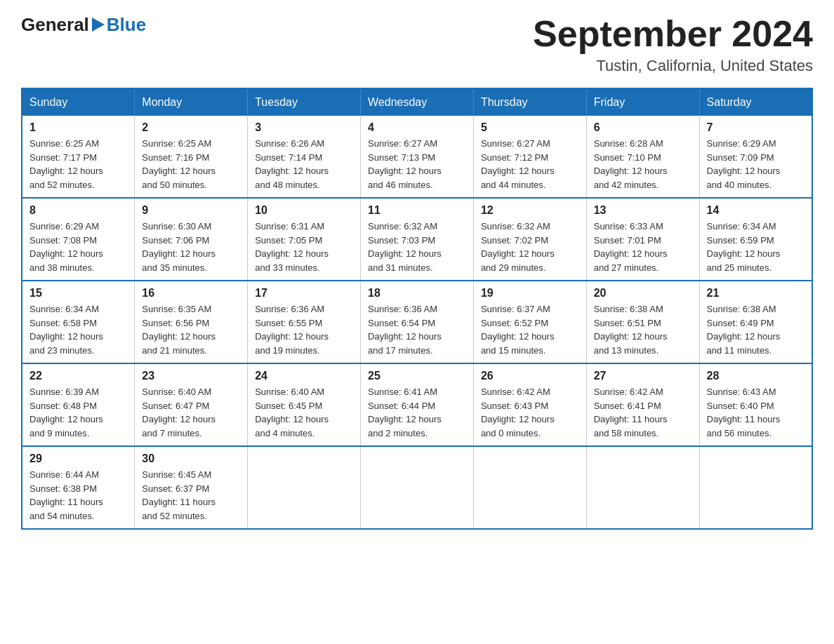 The width and height of the screenshot is (834, 644). What do you see at coordinates (643, 164) in the screenshot?
I see `day-info: Sunrise: 6:28 AMSunset: 7:10 PMDaylight:…` at bounding box center [643, 164].